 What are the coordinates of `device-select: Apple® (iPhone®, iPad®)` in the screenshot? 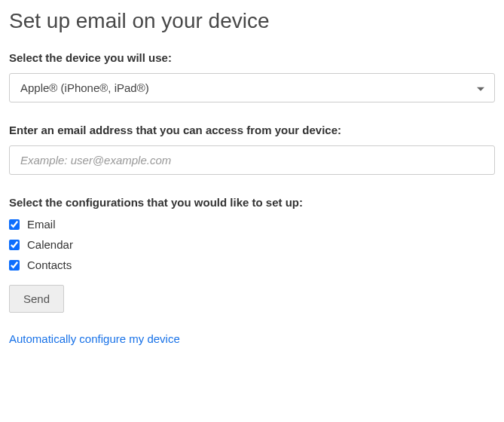 It's located at (252, 87).